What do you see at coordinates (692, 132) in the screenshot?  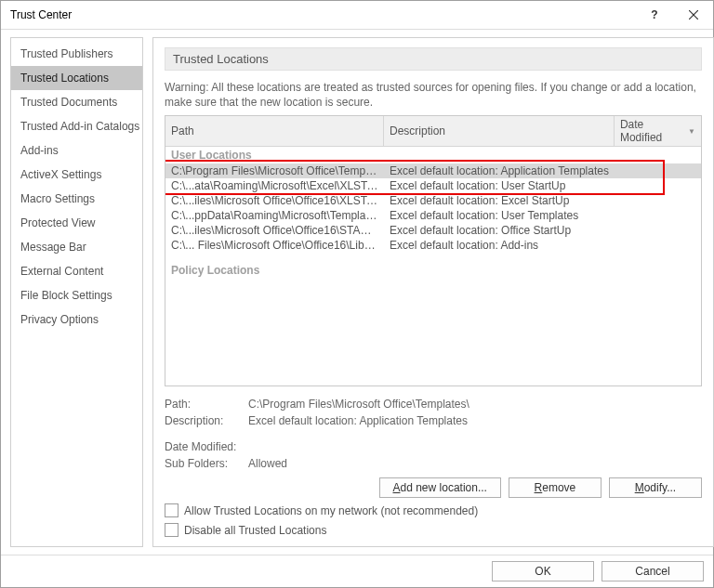 I see `chevron-down-icon: ▼` at bounding box center [692, 132].